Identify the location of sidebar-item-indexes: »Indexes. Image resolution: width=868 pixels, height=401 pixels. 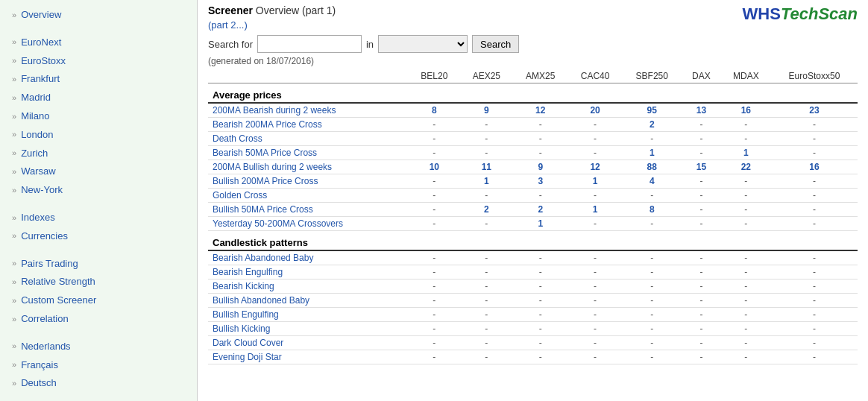
(98, 218).